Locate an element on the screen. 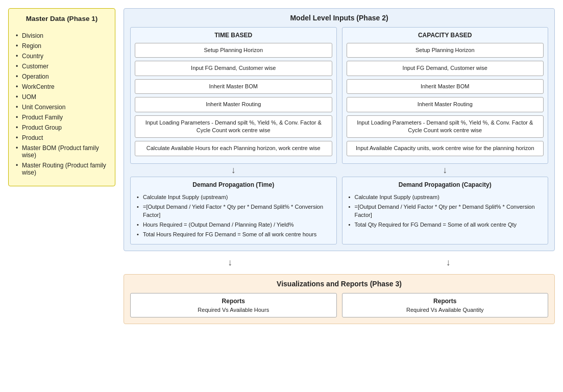 This screenshot has height=392, width=563. time-based-item: Setup Planning Horizon is located at coordinates (234, 50).